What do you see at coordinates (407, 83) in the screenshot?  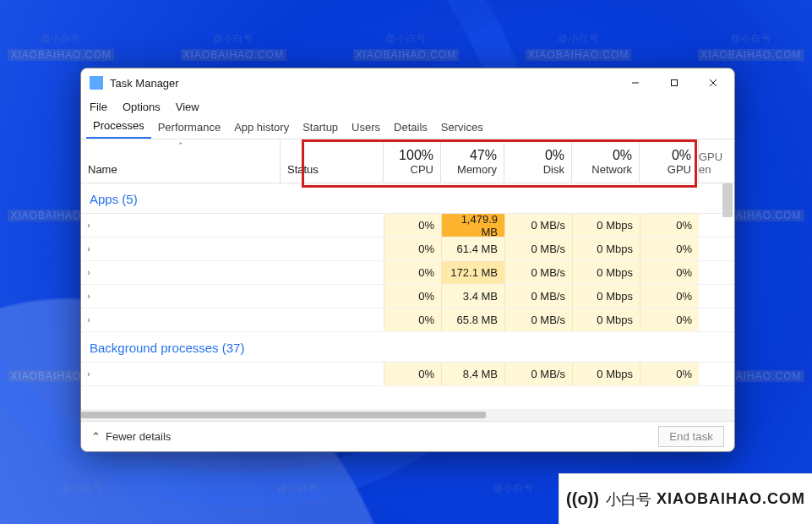 I see `title-bar: Task Manager` at bounding box center [407, 83].